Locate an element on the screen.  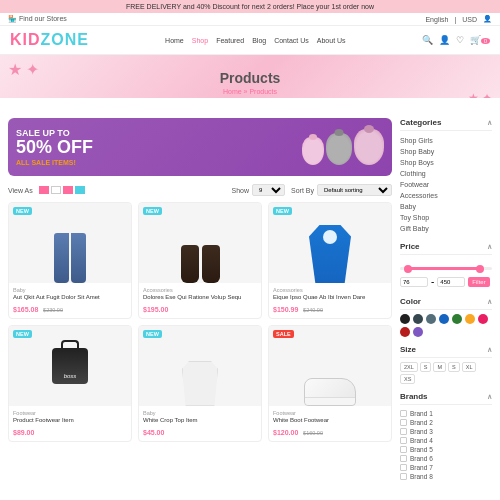
product-price: $45.00 is located at coordinates (154, 432).